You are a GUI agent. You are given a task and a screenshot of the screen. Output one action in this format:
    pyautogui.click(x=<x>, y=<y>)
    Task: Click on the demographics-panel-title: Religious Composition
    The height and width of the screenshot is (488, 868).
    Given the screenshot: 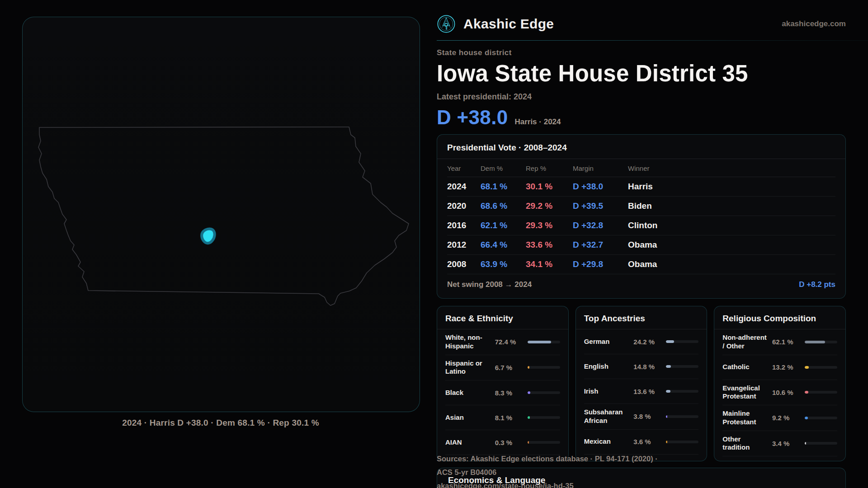 What is the action you would take?
    pyautogui.click(x=780, y=319)
    